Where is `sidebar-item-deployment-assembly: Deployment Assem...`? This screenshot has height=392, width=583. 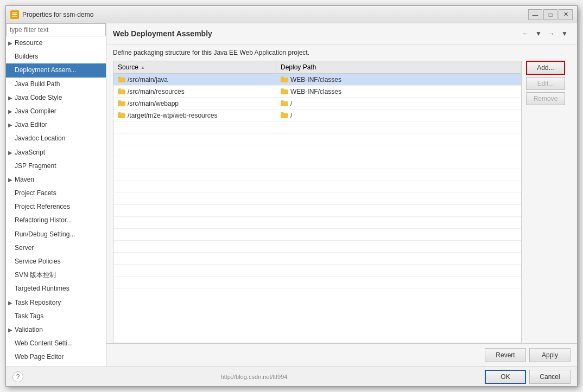 sidebar-item-deployment-assembly: Deployment Assem... is located at coordinates (56, 70).